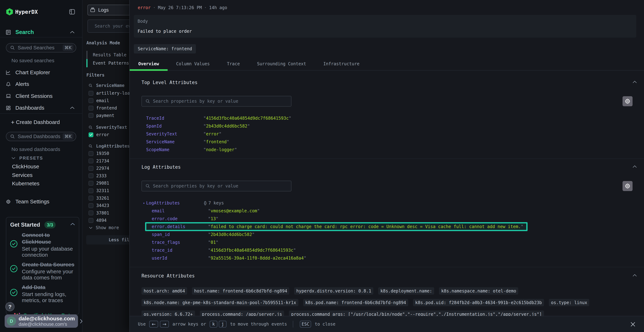 The image size is (644, 332). What do you see at coordinates (193, 64) in the screenshot?
I see `tab: Column Values` at bounding box center [193, 64].